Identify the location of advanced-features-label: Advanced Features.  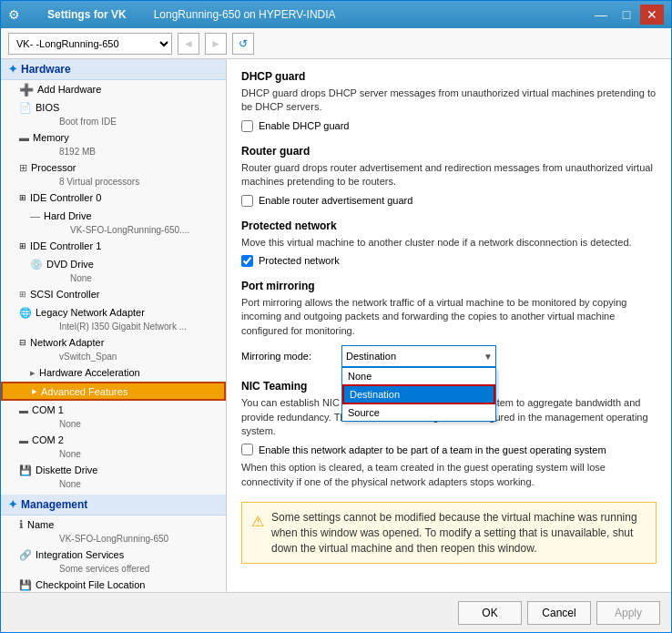
(84, 392).